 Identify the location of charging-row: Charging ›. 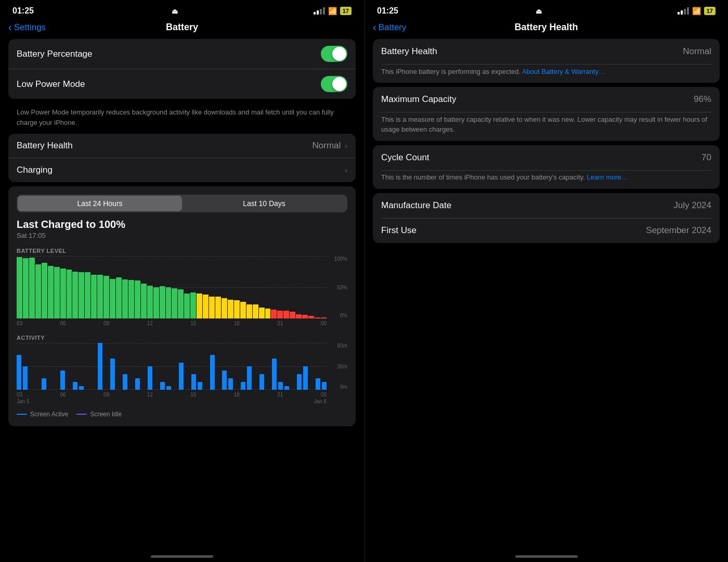
(182, 170).